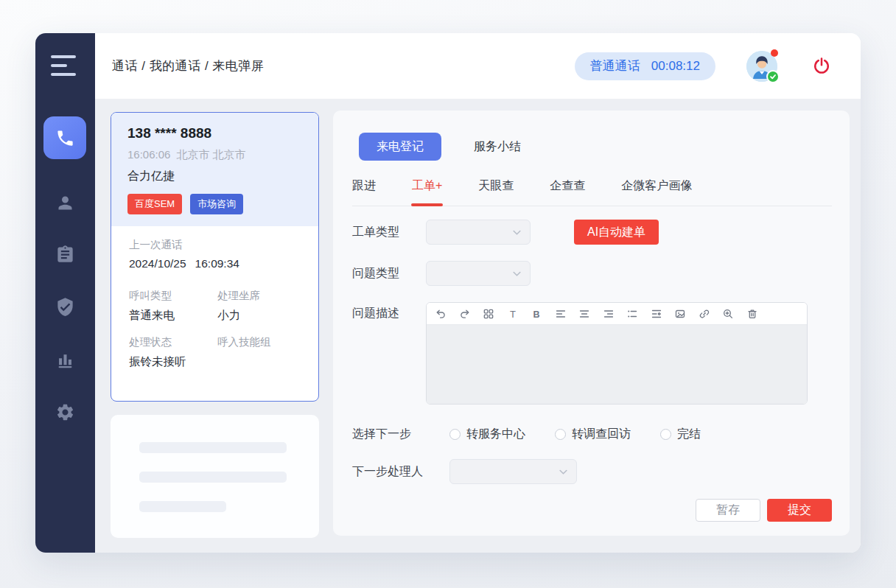 The height and width of the screenshot is (588, 896). What do you see at coordinates (215, 169) in the screenshot?
I see `caller-card-header: 138 **** 8888 16:06:06 北京市 北京市 合力亿捷 百度SE…` at bounding box center [215, 169].